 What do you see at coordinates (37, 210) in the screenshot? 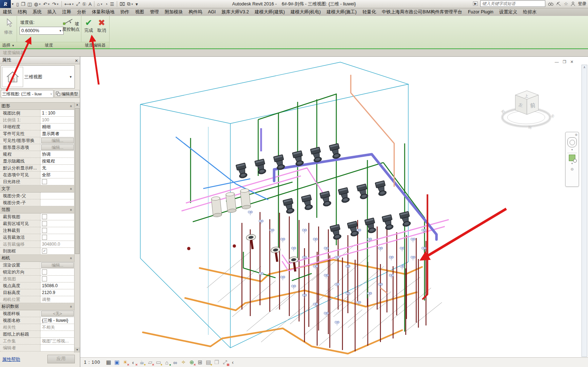
I see `section-header: 范围«` at bounding box center [37, 210].